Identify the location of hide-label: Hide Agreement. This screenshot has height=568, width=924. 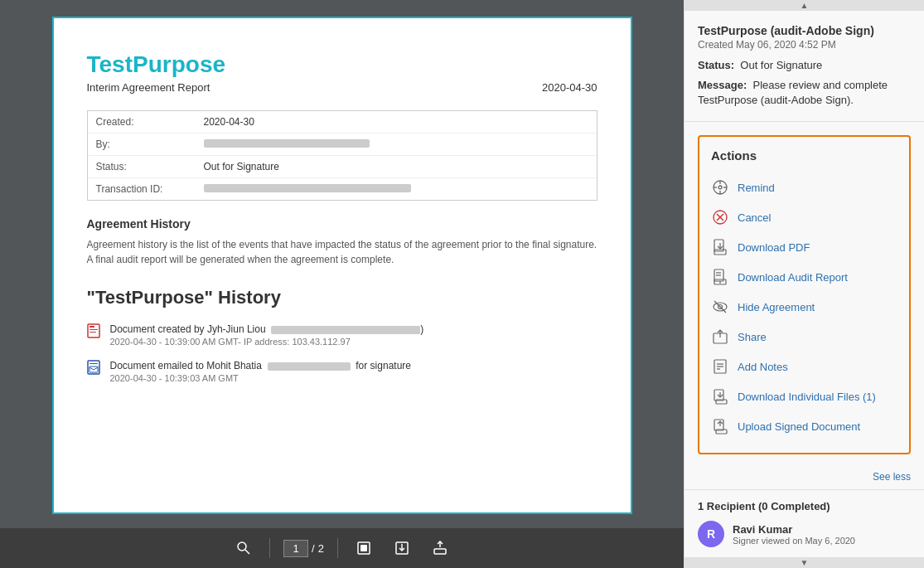
(776, 307).